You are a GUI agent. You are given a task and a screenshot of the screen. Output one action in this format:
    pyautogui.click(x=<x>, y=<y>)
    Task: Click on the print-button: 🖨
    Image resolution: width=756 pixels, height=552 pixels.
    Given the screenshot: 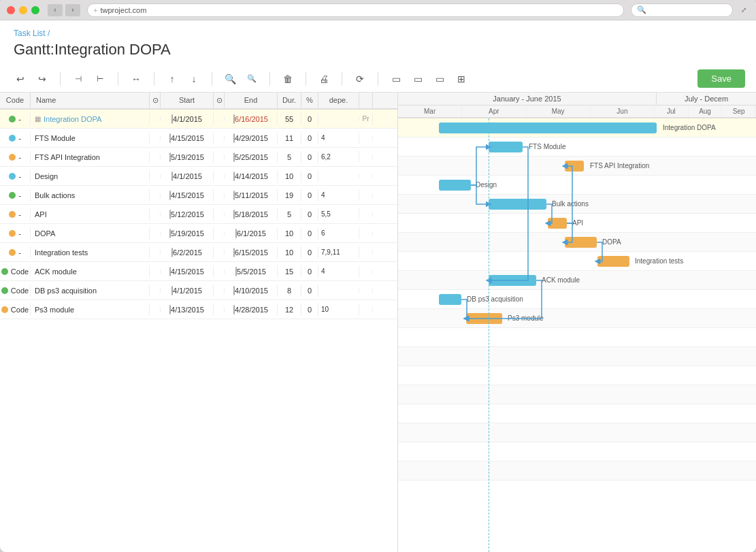 What is the action you would take?
    pyautogui.click(x=324, y=79)
    